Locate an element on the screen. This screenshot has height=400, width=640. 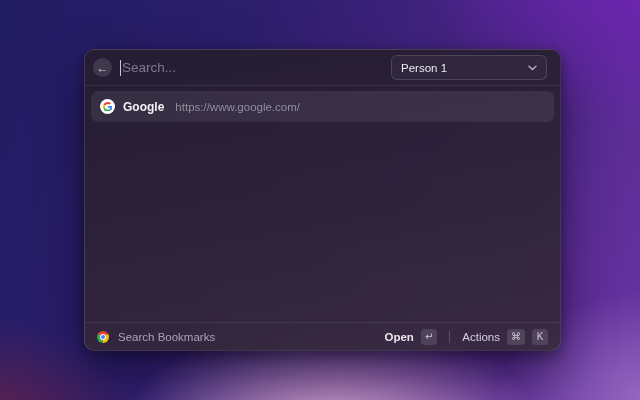
back-button: ← is located at coordinates (102, 68).